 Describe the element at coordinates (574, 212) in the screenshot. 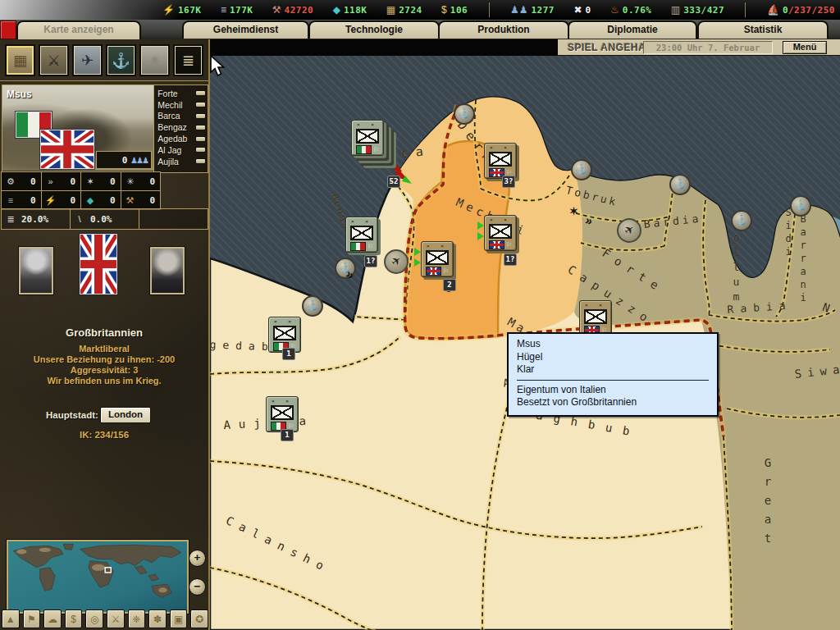

I see `flak-icon: ✶` at that location.